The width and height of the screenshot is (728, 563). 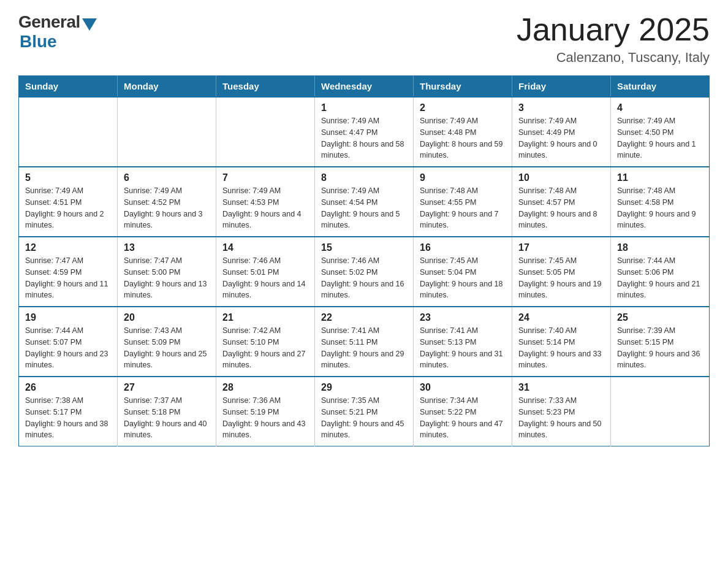 I want to click on calendar-cell: 30Sunrise: 7:34 AMSunset: 5:22 PMDayligh…, so click(x=463, y=412).